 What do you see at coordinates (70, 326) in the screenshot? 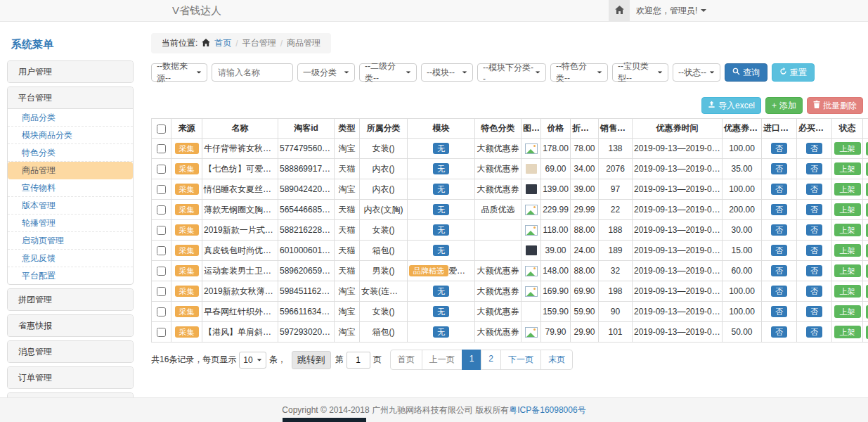
I see `sidebar-group-header-3: 省惠快报` at bounding box center [70, 326].